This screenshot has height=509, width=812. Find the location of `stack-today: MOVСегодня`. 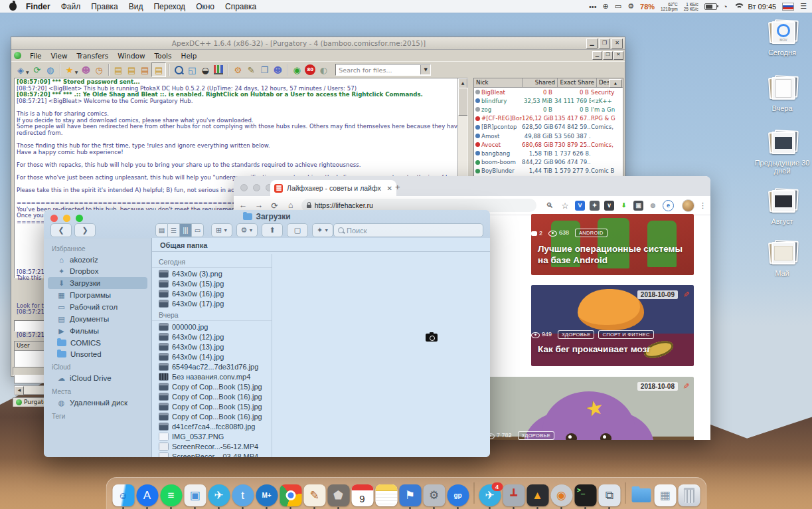

stack-today: MOVСегодня is located at coordinates (782, 37).